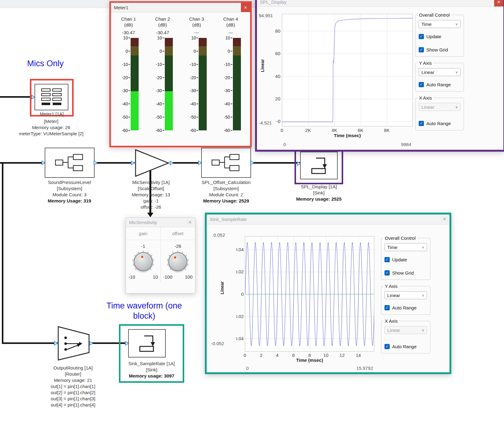 The height and width of the screenshot is (433, 504). I want to click on sink-samplerate-window-titlebar: Sink_SampleRate ✕, so click(328, 219).